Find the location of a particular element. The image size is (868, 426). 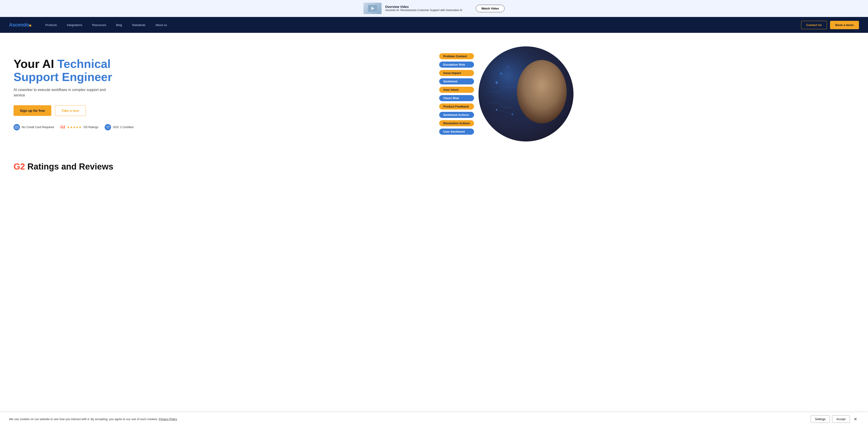

g2-heading-rest: Ratings and Reviews is located at coordinates (69, 167).